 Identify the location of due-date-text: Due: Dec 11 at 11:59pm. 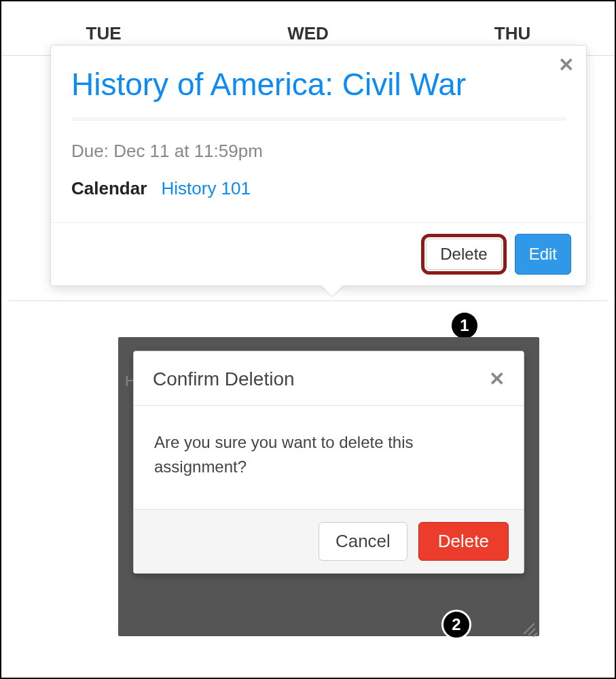
(319, 151).